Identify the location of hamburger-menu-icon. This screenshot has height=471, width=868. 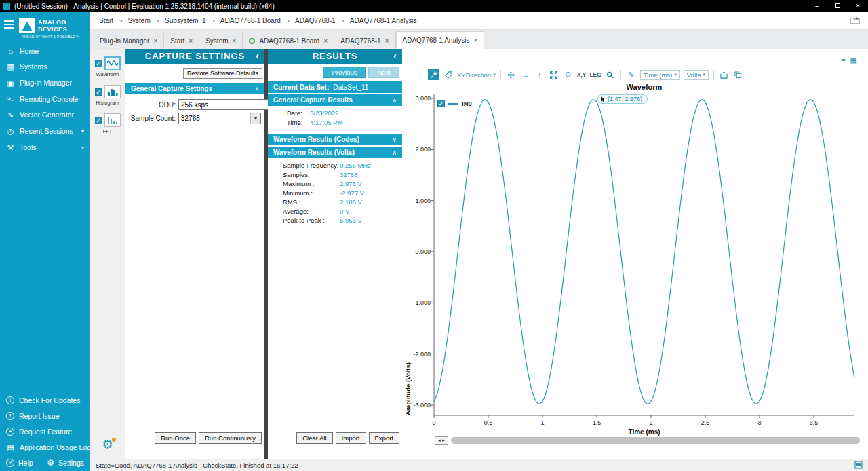
(10, 24).